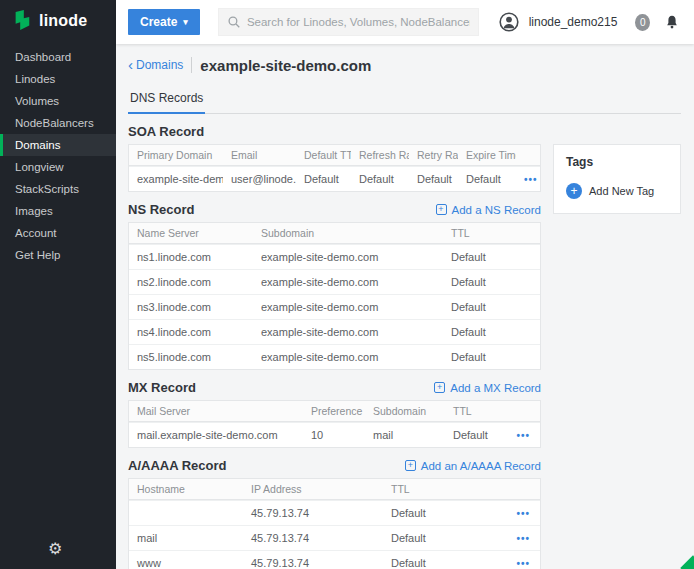 Image resolution: width=694 pixels, height=569 pixels. Describe the element at coordinates (487, 155) in the screenshot. I see `column-header: Expire Time` at that location.